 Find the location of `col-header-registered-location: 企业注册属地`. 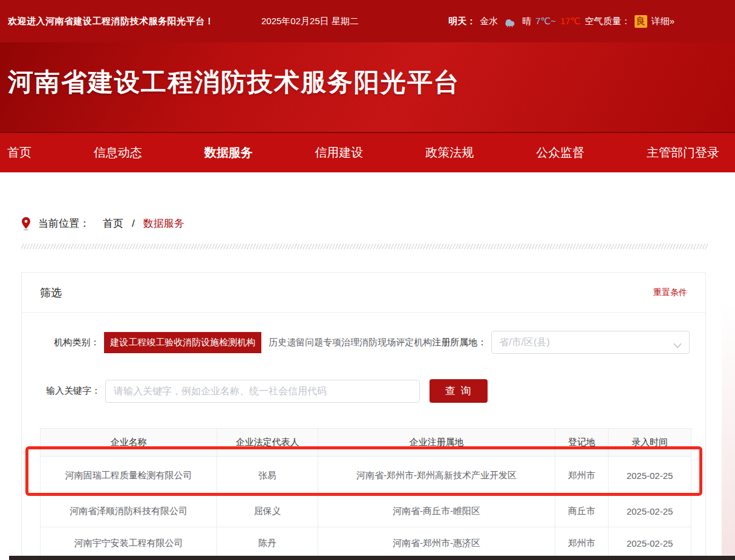

col-header-registered-location: 企业注册属地 is located at coordinates (437, 443).